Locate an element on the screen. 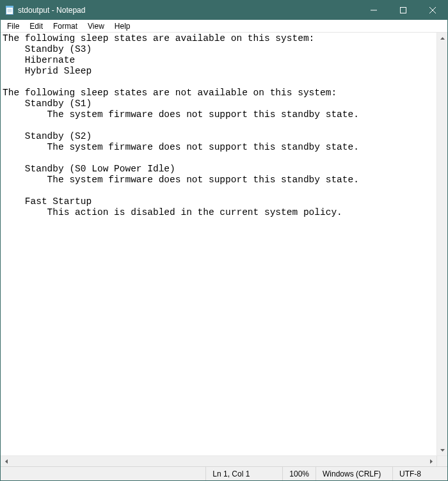 This screenshot has height=481, width=448. statusbar-spacer is located at coordinates (104, 473).